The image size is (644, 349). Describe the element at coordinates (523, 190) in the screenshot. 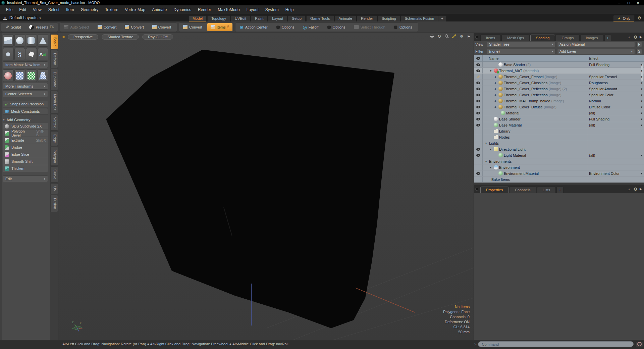

I see `properties-tab: Channels` at that location.